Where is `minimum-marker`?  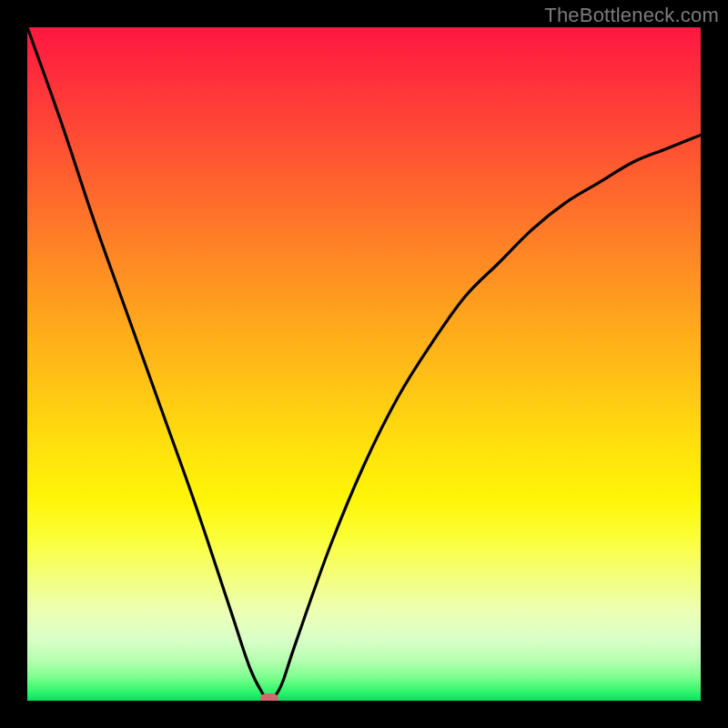
minimum-marker is located at coordinates (269, 697).